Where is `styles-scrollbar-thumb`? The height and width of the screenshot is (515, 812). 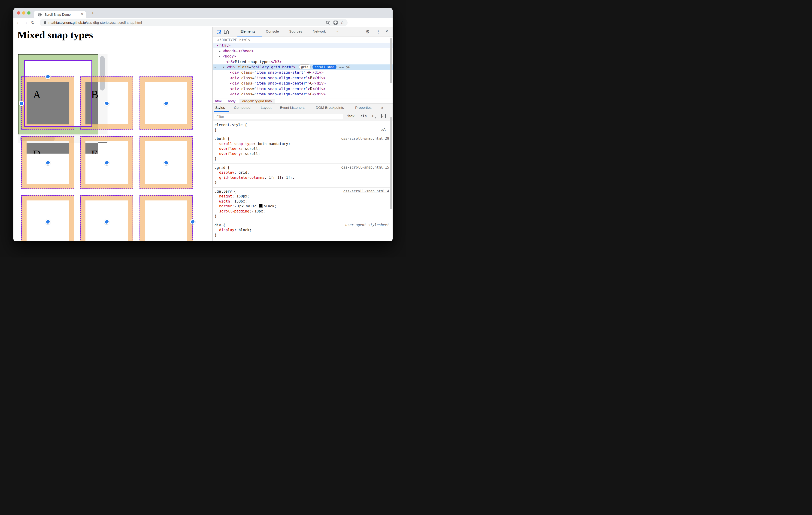
styles-scrollbar-thumb is located at coordinates (391, 163).